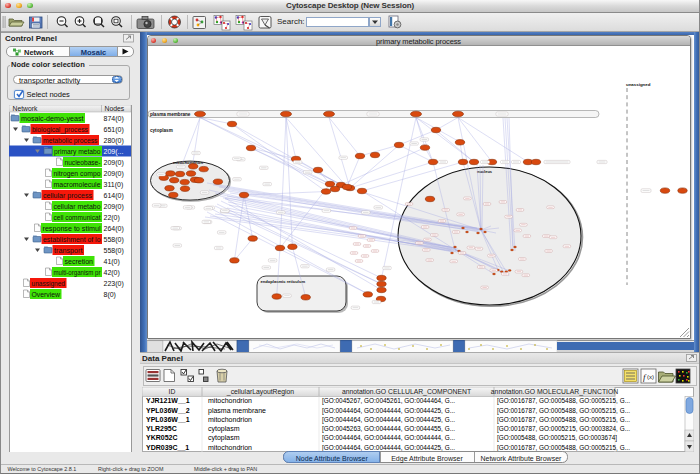 Image resolution: width=700 pixels, height=474 pixels. What do you see at coordinates (332, 458) in the screenshot?
I see `svg-text: Node Attribute Browser` at bounding box center [332, 458].